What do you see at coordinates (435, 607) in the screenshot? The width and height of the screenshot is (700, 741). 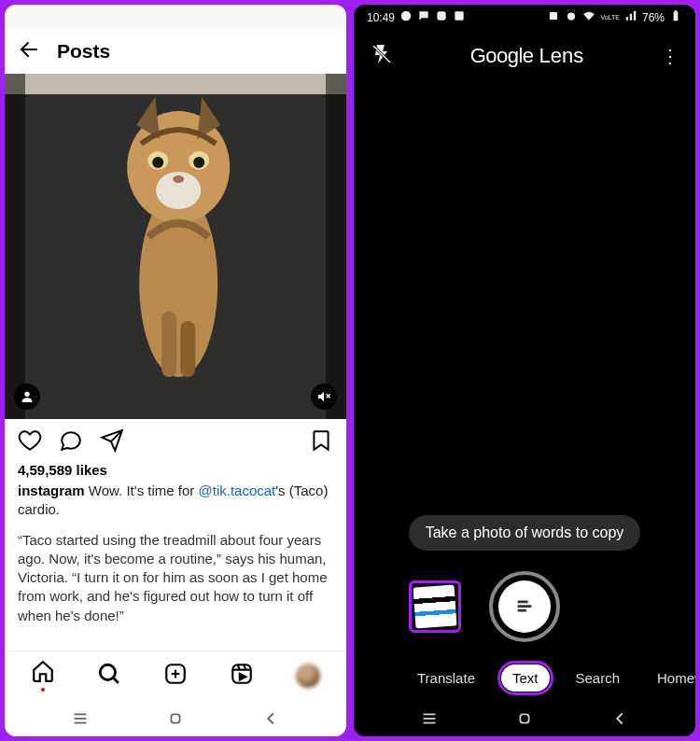 I see `gallery-thumbnail-button` at bounding box center [435, 607].